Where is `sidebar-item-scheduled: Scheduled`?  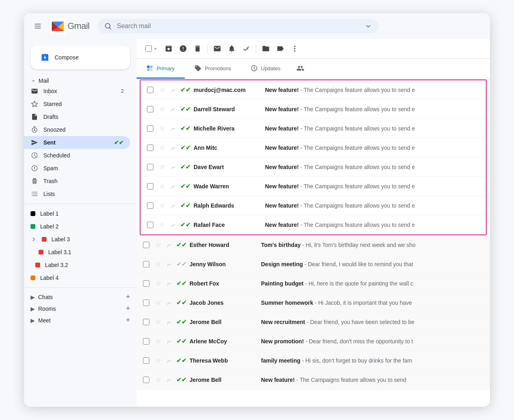 sidebar-item-scheduled: Scheduled is located at coordinates (77, 155).